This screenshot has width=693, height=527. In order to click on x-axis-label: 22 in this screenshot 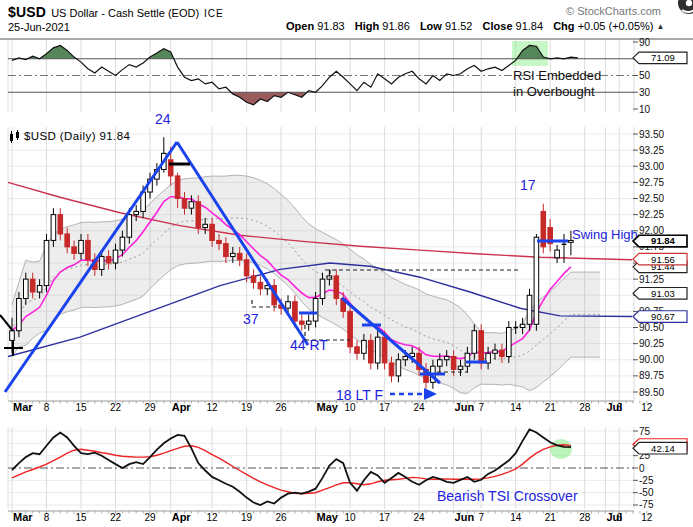, I will do `click(116, 518)`.